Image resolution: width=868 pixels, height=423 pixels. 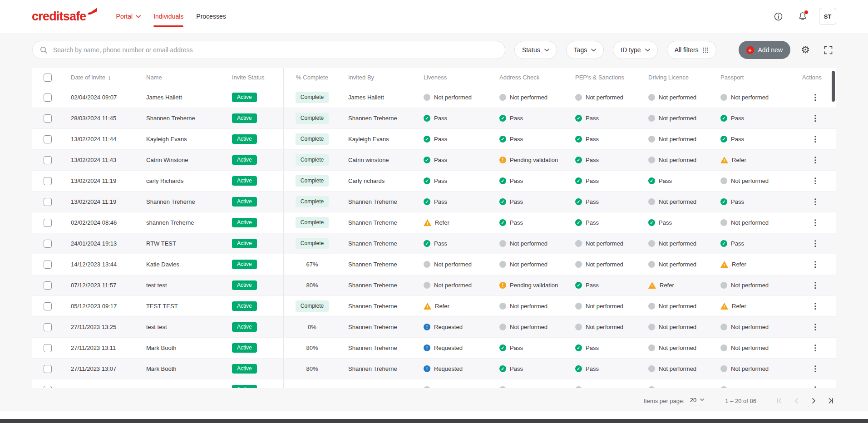 I want to click on settings-button, so click(x=805, y=50).